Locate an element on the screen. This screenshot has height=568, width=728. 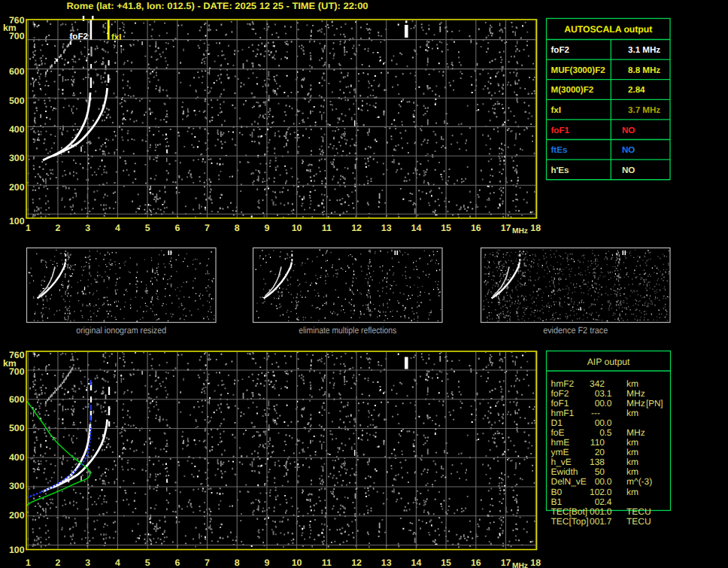
svg-text:Rome (lat: +41.8, lon: 012.5): Rome (lat: +41.8, lon: 012.5) - DATE: 20… is located at coordinates (218, 6).